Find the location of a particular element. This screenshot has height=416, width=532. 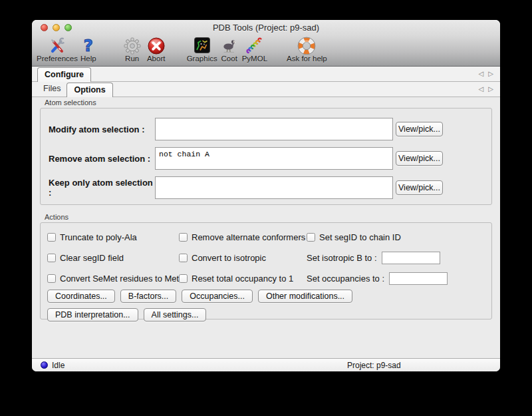

set-isotropic-b-label: Set isotropic B to : is located at coordinates (342, 258).